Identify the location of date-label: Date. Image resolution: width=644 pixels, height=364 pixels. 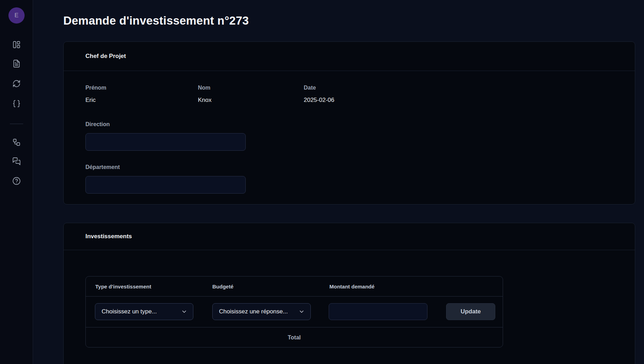
(310, 88).